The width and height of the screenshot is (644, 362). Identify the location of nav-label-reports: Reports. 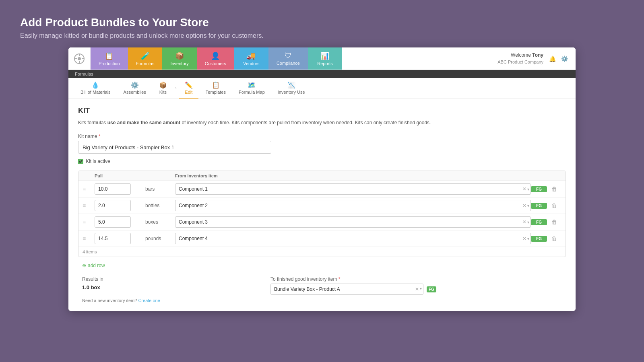
(325, 64).